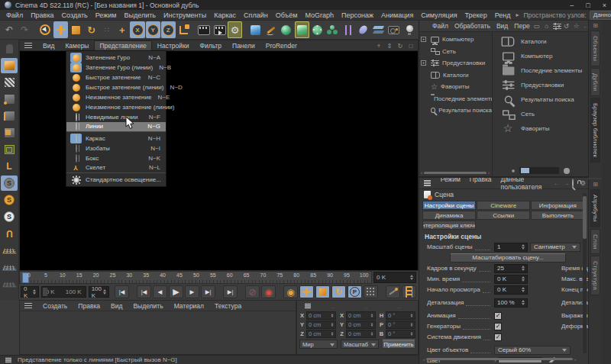  I want to click on render-settings-button: ⚙, so click(235, 30).